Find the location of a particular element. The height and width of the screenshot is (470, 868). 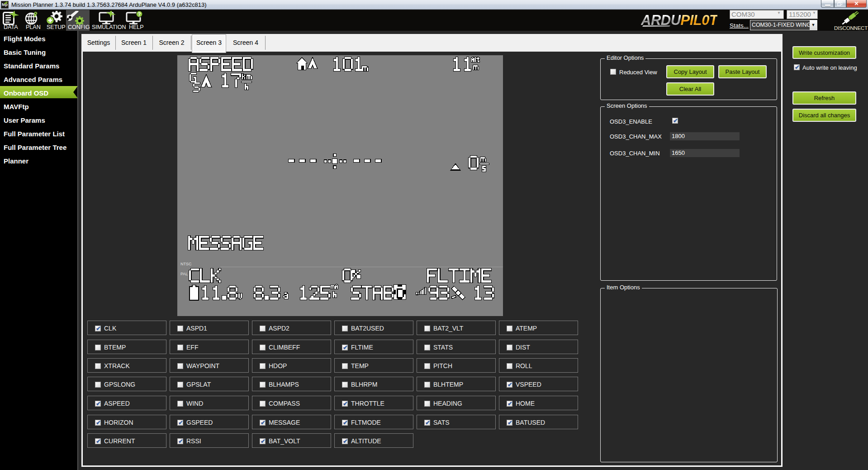

svg-text: NTSC is located at coordinates (186, 264).